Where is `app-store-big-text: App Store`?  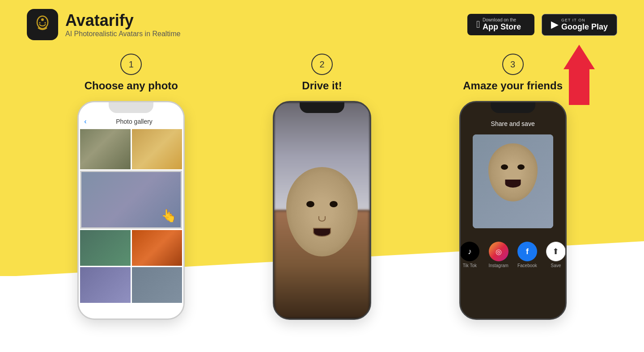 app-store-big-text: App Store is located at coordinates (502, 27).